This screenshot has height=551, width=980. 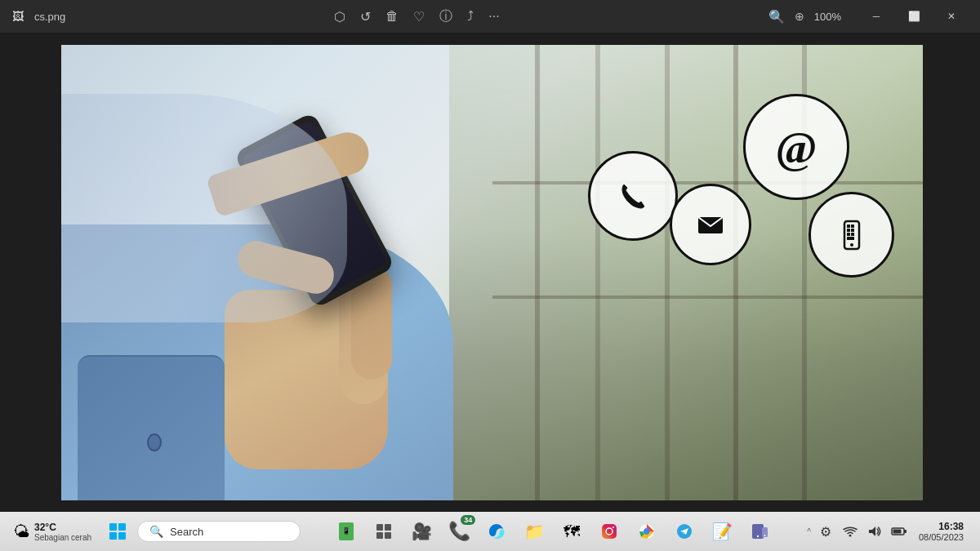 I want to click on taskbar-apps: 📱 🎥 📞 34, so click(x=553, y=531).